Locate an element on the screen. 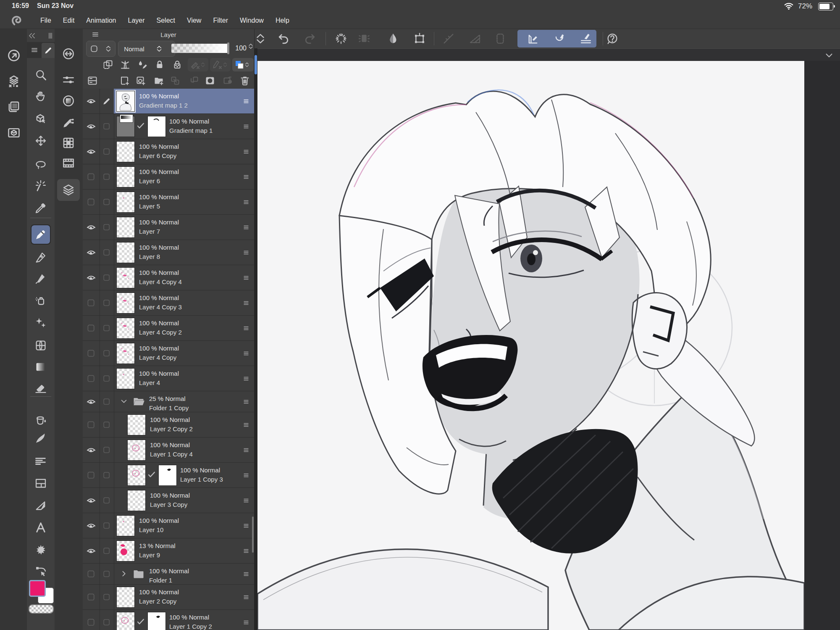 The width and height of the screenshot is (840, 630). layer-color-icon is located at coordinates (239, 65).